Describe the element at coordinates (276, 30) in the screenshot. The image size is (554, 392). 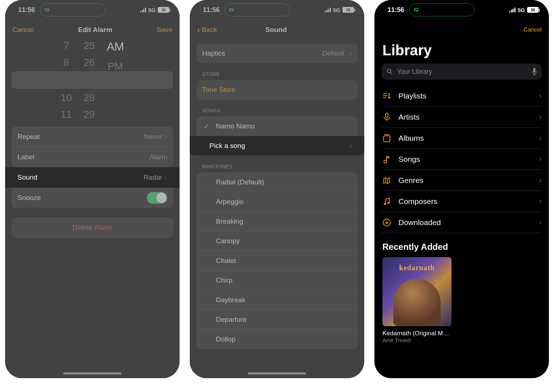
I see `page-title: Sound` at that location.